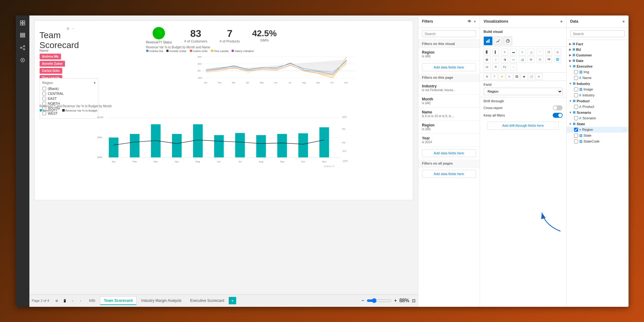 This screenshot has height=322, width=644. I want to click on tree-industry-industry: AIndustry, so click(598, 95).